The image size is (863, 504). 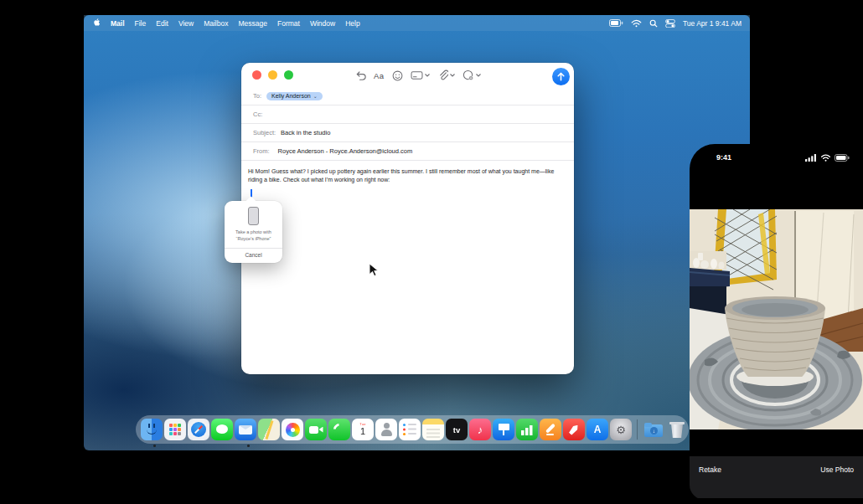 What do you see at coordinates (724, 157) in the screenshot?
I see `iphone-clock: 9:41` at bounding box center [724, 157].